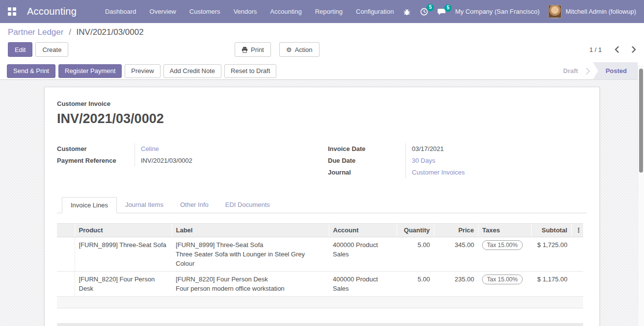 This screenshot has width=644, height=326. What do you see at coordinates (194, 205) in the screenshot?
I see `tab-other-info: Other Info` at bounding box center [194, 205].